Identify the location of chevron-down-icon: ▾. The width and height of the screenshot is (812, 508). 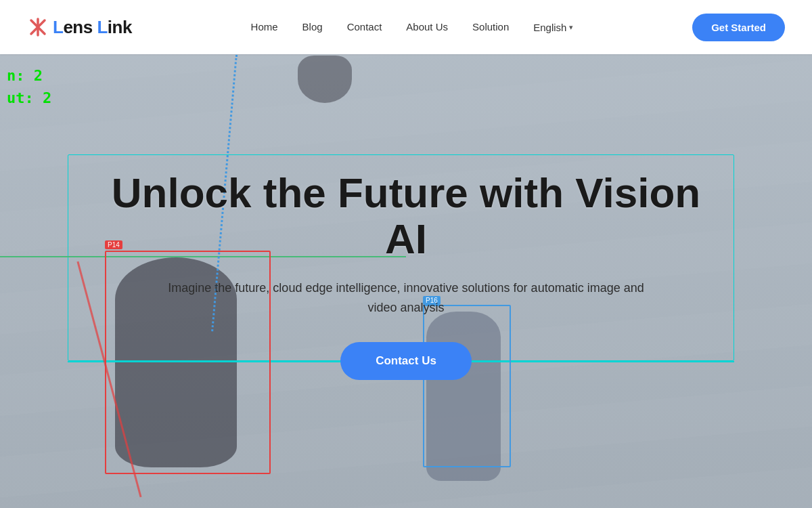
(571, 27).